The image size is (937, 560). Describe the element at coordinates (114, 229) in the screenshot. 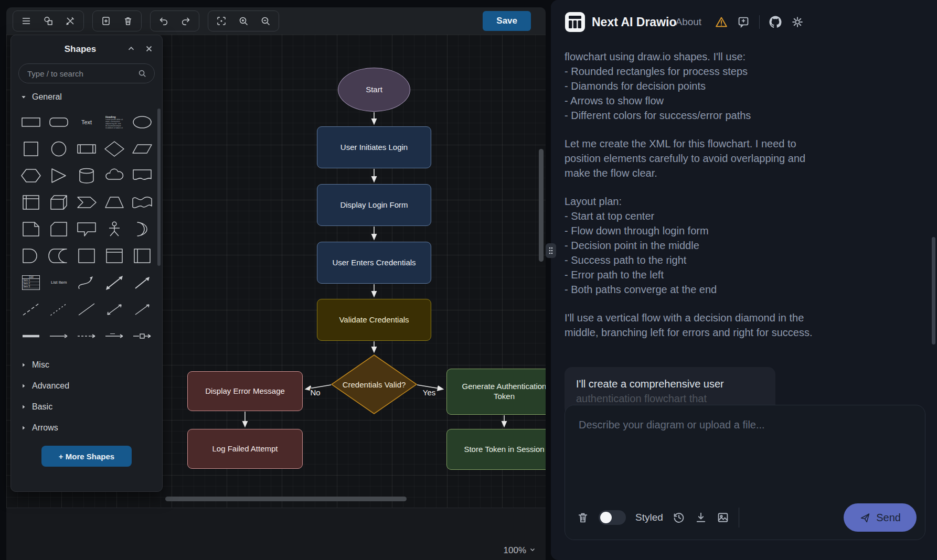

I see `shape-actor` at that location.